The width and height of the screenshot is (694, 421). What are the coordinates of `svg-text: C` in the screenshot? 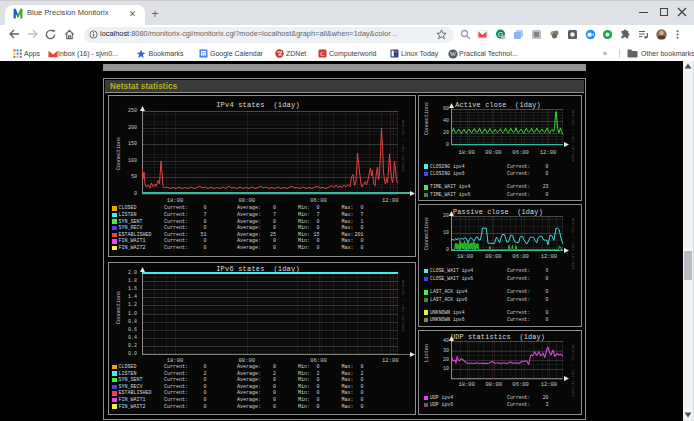 It's located at (322, 52).